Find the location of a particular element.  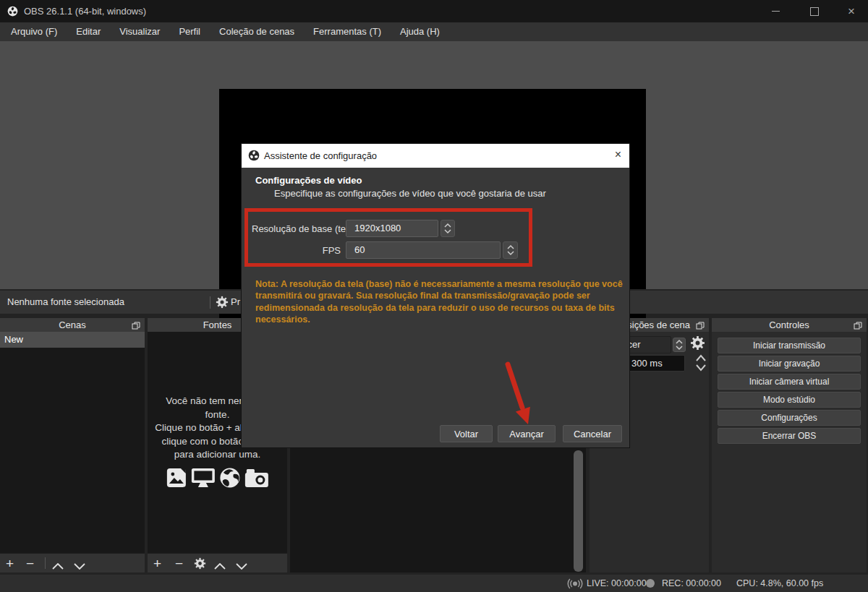

sources-panel-title: Fontes is located at coordinates (218, 325).